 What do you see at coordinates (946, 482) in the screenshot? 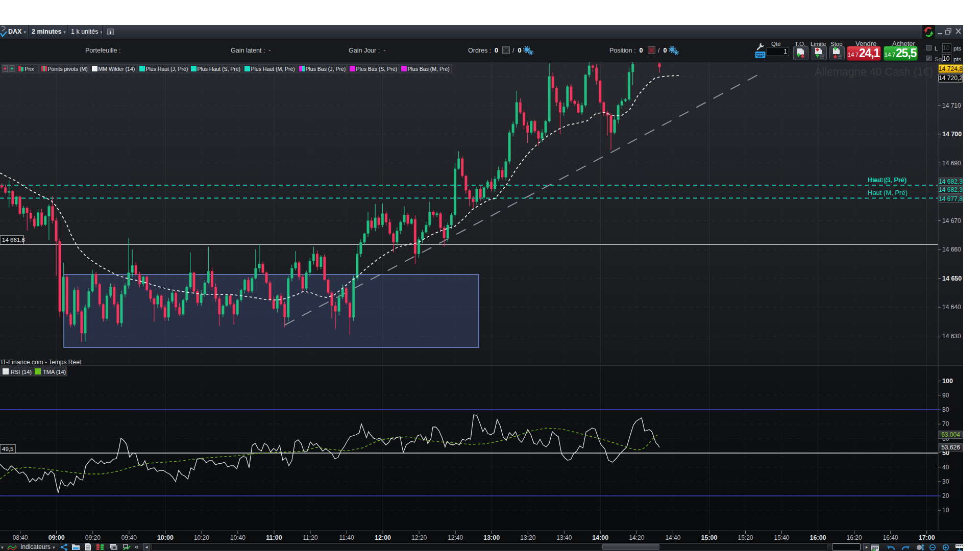
I see `svg-text: 30` at bounding box center [946, 482].